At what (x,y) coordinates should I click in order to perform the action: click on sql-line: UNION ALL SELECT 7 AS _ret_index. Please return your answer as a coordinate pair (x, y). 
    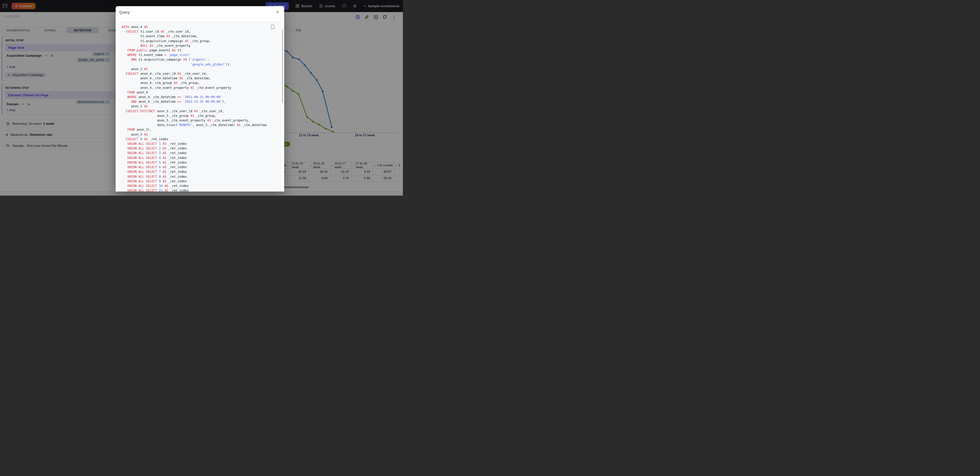
    Looking at the image, I should click on (200, 172).